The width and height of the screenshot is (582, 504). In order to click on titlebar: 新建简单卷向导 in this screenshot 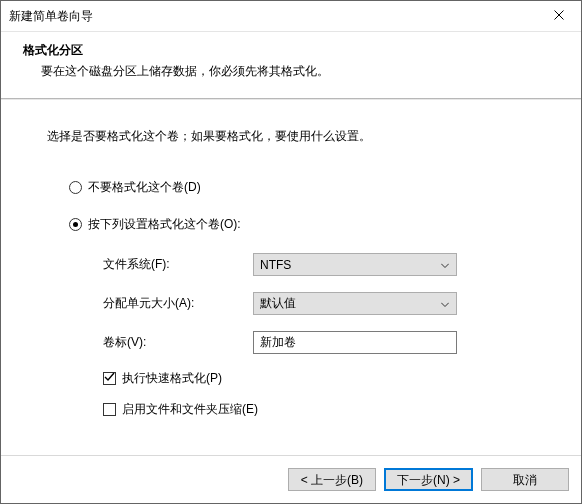, I will do `click(291, 16)`.